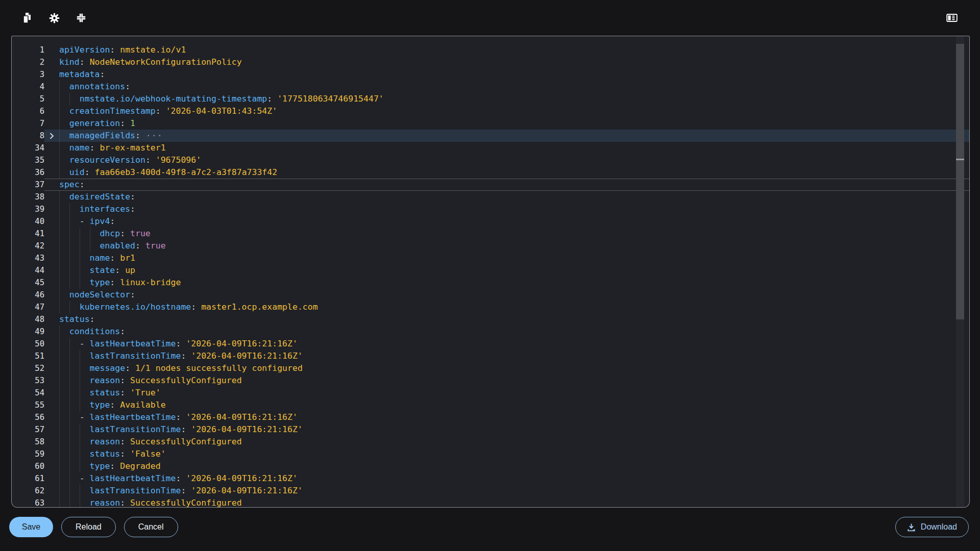  What do you see at coordinates (491, 502) in the screenshot?
I see `editor-line: 63reason: SuccessfullyConfigured` at bounding box center [491, 502].